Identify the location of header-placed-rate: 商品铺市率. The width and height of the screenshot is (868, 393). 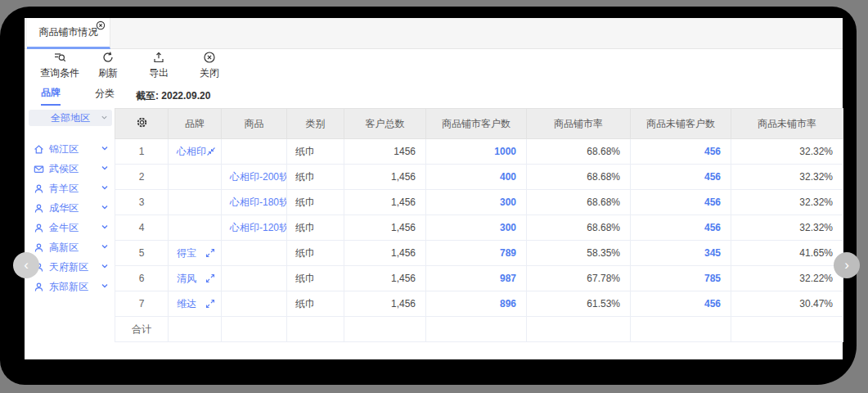
(579, 124).